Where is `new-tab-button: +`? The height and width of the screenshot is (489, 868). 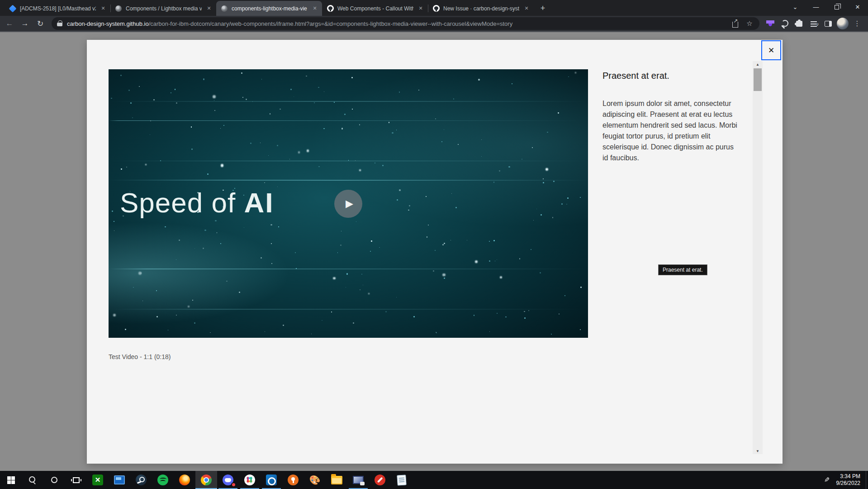
new-tab-button: + is located at coordinates (543, 8).